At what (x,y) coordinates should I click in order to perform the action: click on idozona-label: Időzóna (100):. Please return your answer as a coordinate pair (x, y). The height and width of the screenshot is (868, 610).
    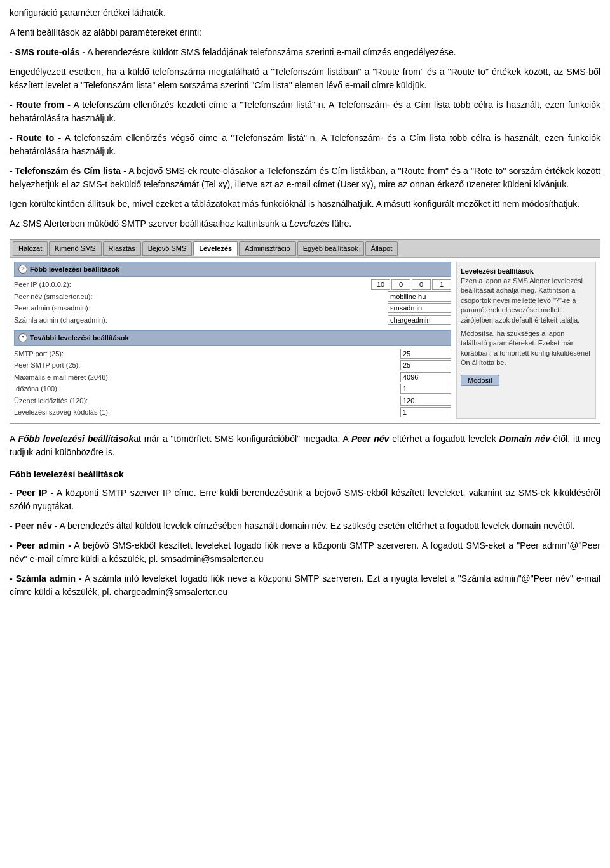
    Looking at the image, I should click on (207, 389).